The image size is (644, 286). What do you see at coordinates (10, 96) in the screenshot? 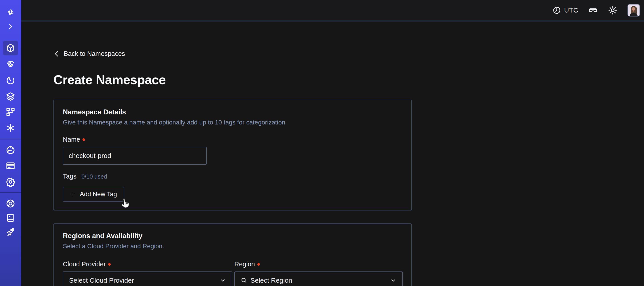
I see `sidebar-item-deployments` at bounding box center [10, 96].